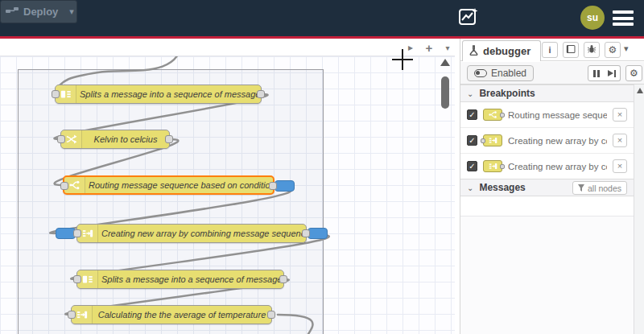 Image resolution: width=644 pixels, height=334 pixels. Describe the element at coordinates (507, 52) in the screenshot. I see `tab-debugger-label: debugger` at that location.